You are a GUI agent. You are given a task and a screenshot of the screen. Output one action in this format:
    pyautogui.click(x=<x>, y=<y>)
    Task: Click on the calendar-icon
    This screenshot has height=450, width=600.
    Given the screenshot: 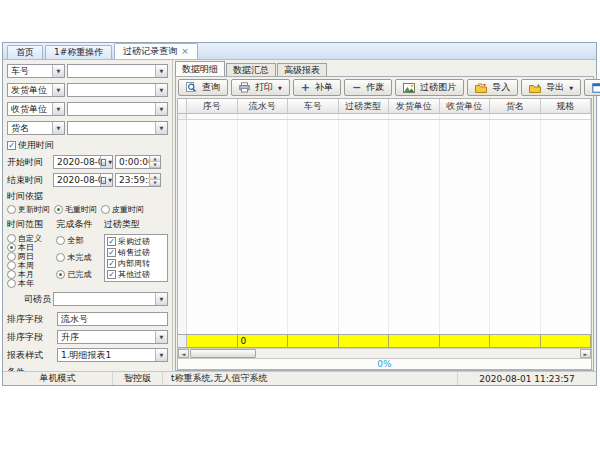 What is the action you would take?
    pyautogui.click(x=104, y=162)
    